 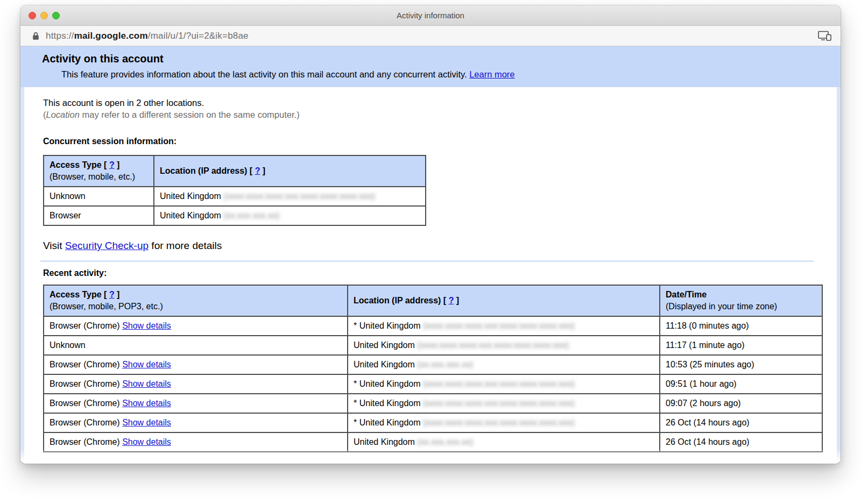 What do you see at coordinates (741, 301) in the screenshot?
I see `datetime-header: Date/Time(Displayed in your time zone)` at bounding box center [741, 301].